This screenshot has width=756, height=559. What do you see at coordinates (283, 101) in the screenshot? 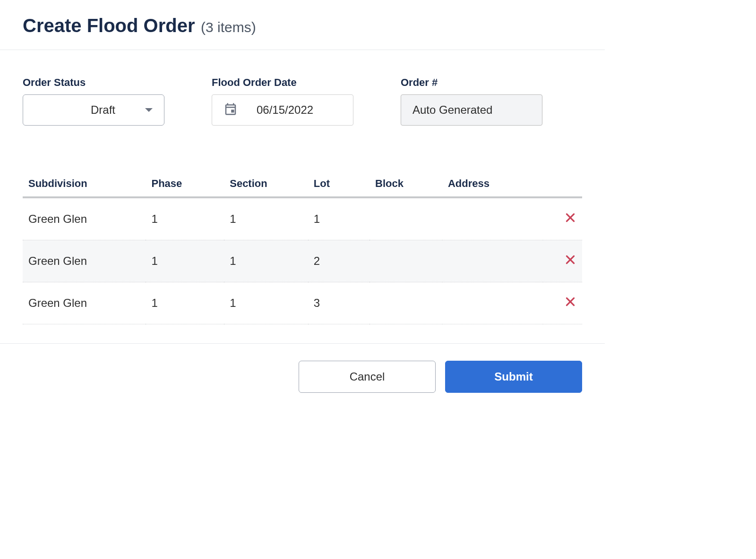
I see `flood-order-date-group: Flood Order Date 06/15/2022` at bounding box center [283, 101].